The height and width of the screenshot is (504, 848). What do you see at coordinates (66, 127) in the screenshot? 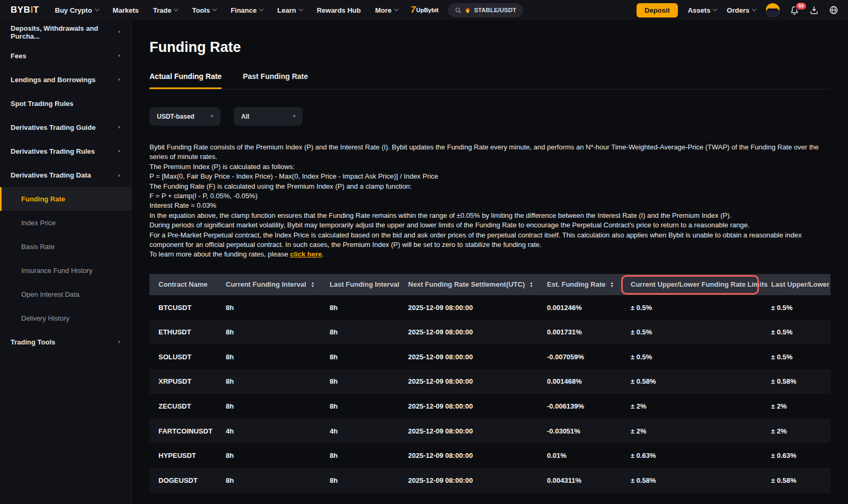
I see `sidebar-item-derivatives-trading-guide: Derivatives Trading Guide▼` at bounding box center [66, 127].